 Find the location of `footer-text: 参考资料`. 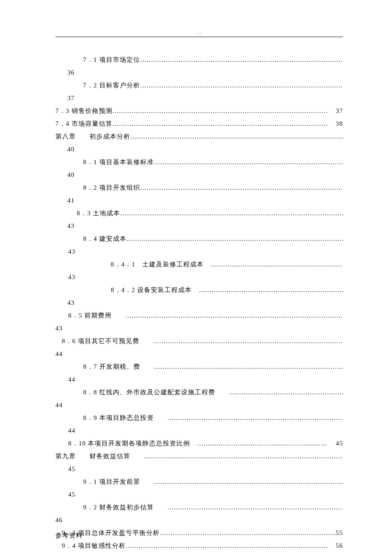

footer-text: 参考资料 is located at coordinates (69, 535).